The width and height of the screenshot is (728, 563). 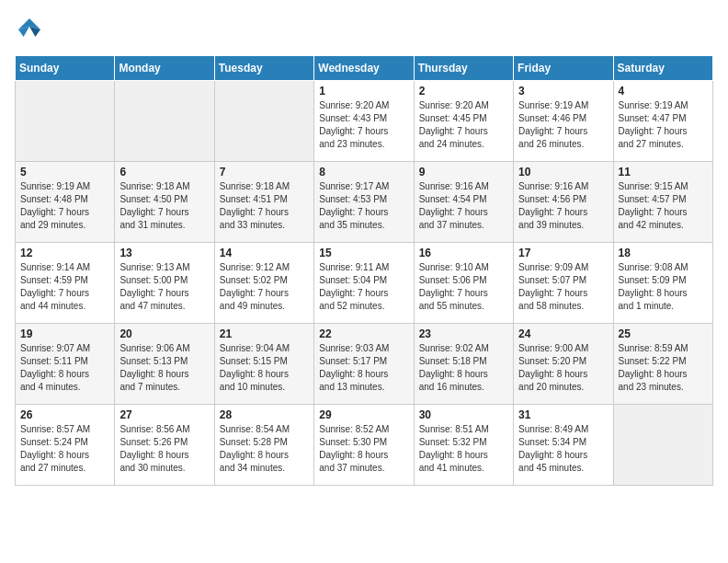 I want to click on day-number: 13, so click(x=164, y=253).